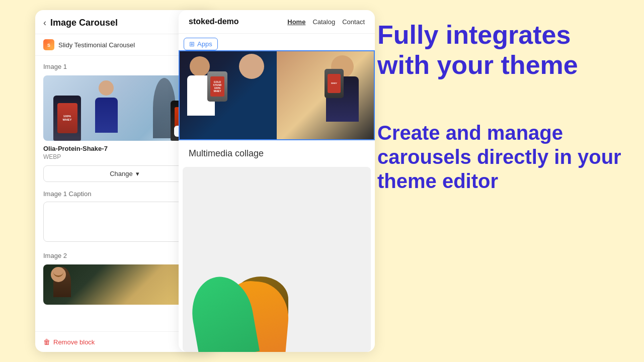 This screenshot has height=362, width=644. Describe the element at coordinates (97, 45) in the screenshot. I see `app-name: Slidy Testimonial Carousel` at that location.